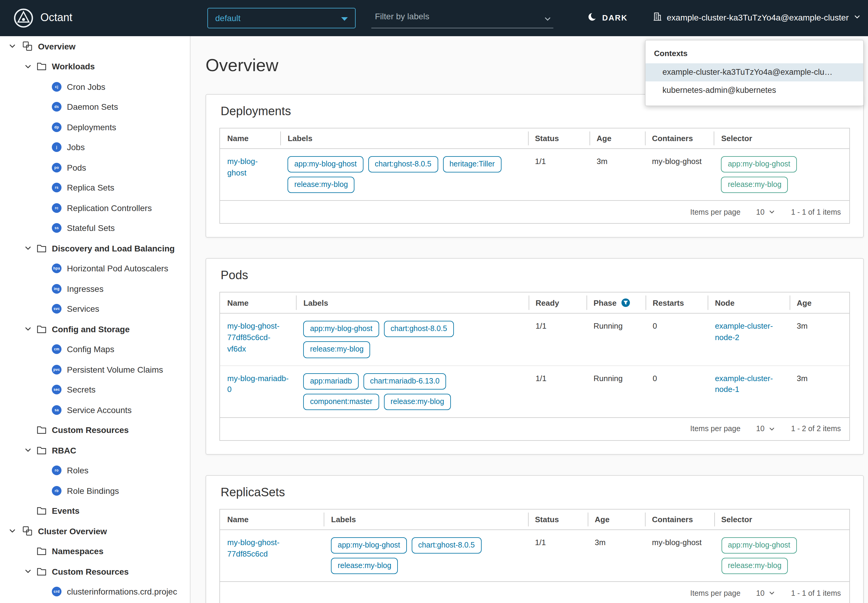 The width and height of the screenshot is (868, 603). What do you see at coordinates (535, 176) in the screenshot?
I see `datagrid: NameLabelsStatusAgeContainersSelectormy-…` at bounding box center [535, 176].